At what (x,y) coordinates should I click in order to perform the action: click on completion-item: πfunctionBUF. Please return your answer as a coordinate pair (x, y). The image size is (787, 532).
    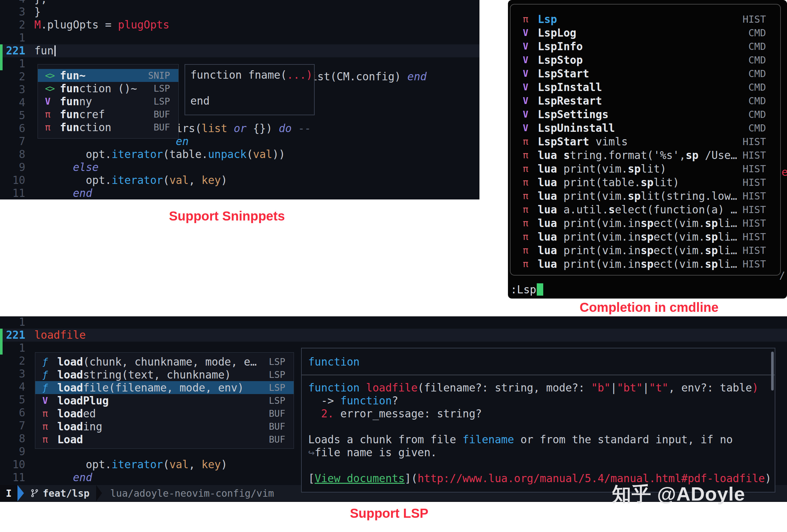
    Looking at the image, I should click on (108, 127).